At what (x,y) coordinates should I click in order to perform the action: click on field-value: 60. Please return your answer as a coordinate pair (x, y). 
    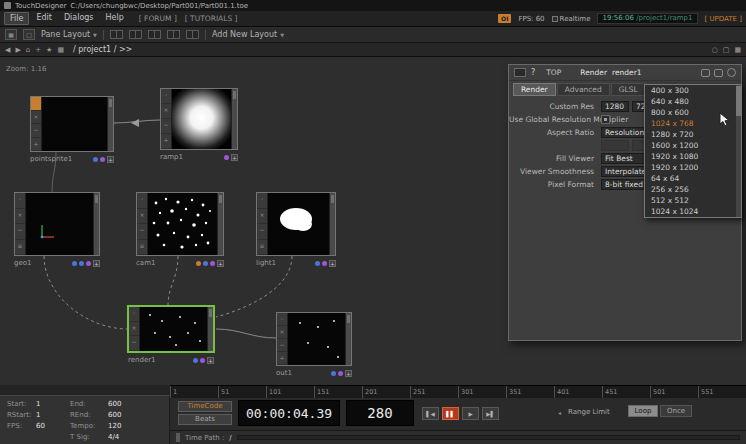
    Looking at the image, I should click on (53, 426).